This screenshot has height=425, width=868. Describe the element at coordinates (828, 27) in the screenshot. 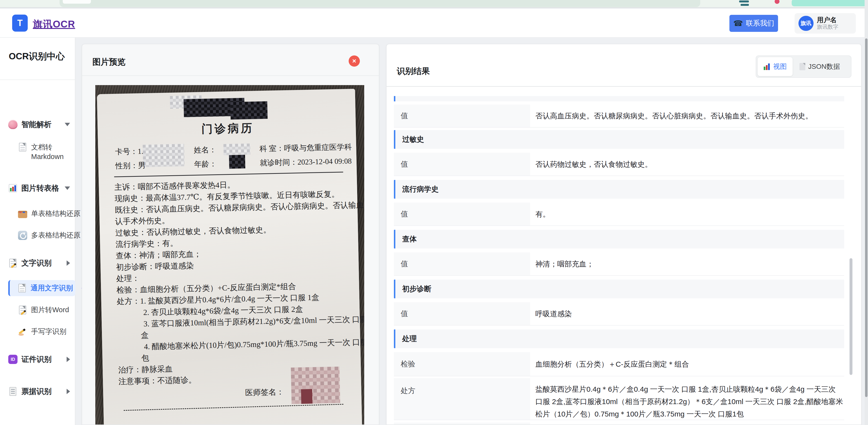

I see `user-org: 旗讯数字` at that location.